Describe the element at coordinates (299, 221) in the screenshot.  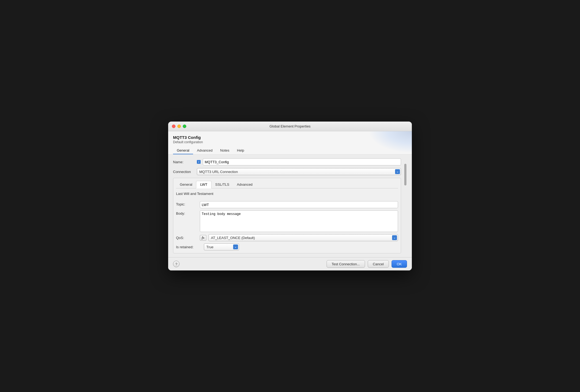
I see `body-textarea: Testing body message` at that location.